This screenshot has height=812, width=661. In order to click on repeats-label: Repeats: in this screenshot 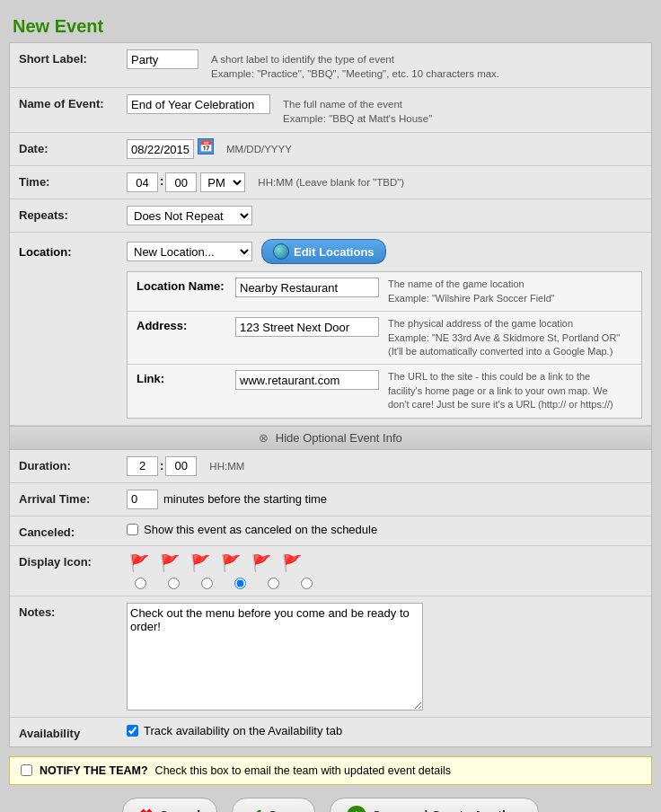, I will do `click(73, 214)`.